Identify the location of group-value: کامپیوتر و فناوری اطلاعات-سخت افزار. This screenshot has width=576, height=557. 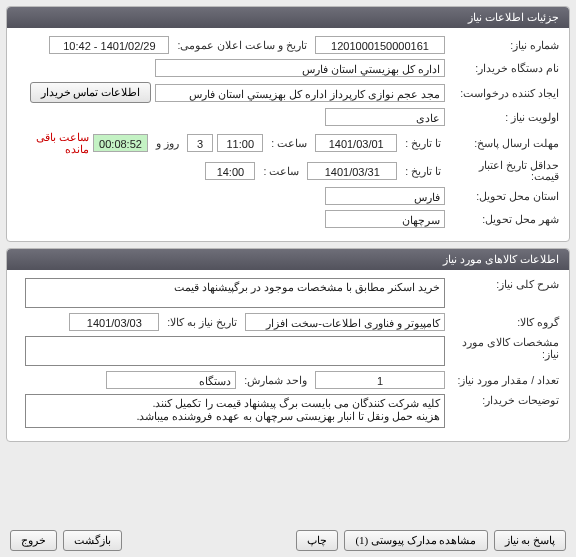
(345, 322).